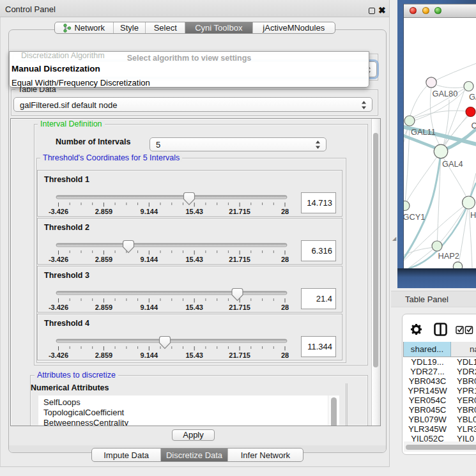 Image resolution: width=476 pixels, height=476 pixels. Describe the element at coordinates (449, 256) in the screenshot. I see `svg-text: HAP2` at that location.